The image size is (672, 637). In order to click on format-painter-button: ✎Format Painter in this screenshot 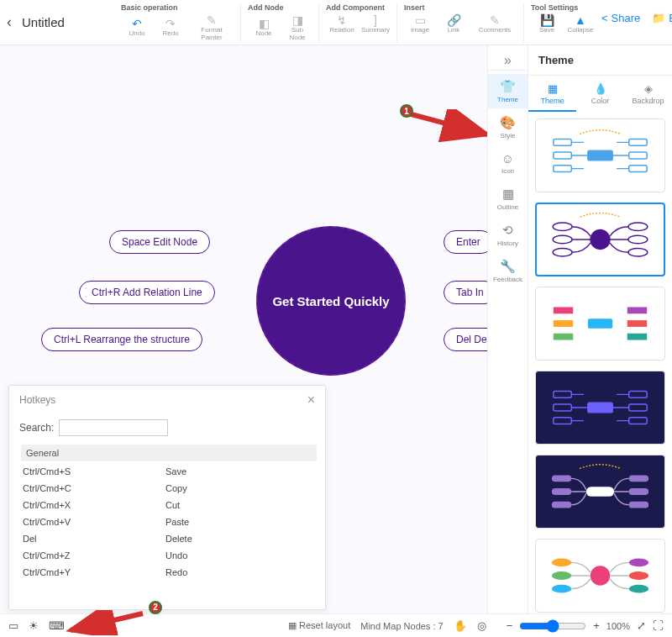, I will do `click(212, 28)`.